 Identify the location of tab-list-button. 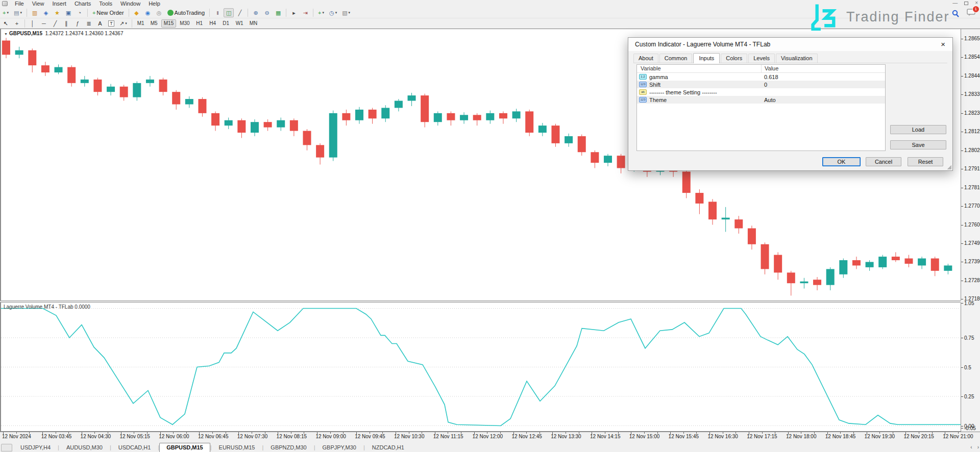
(7, 448).